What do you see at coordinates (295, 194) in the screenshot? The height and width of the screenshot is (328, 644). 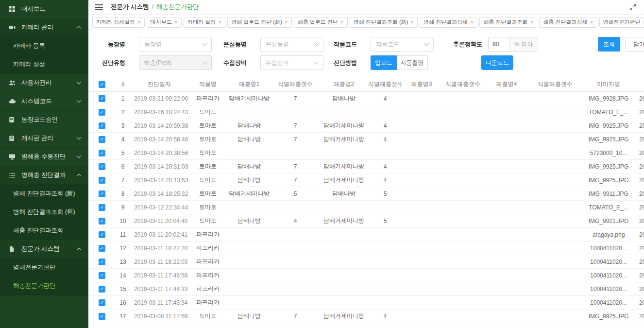 I see `cell-pest1-count: 5` at bounding box center [295, 194].